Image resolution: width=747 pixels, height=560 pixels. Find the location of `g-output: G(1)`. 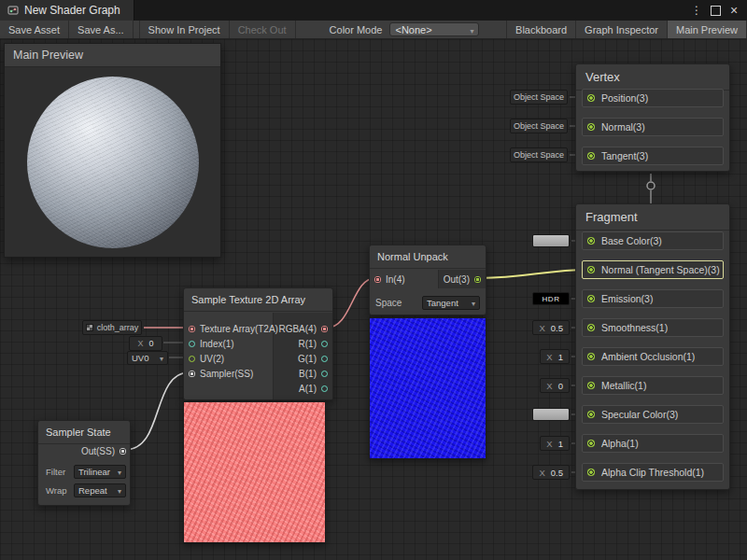

g-output: G(1) is located at coordinates (313, 358).